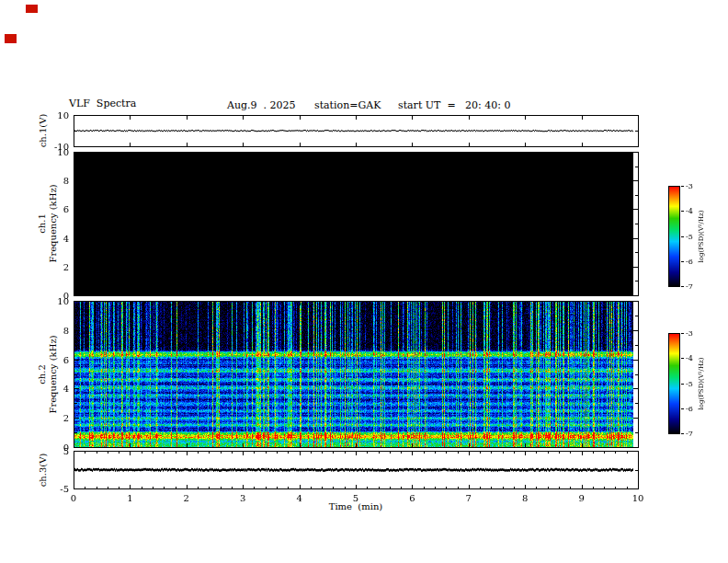 The width and height of the screenshot is (728, 563). Describe the element at coordinates (689, 261) in the screenshot. I see `colorbar-tick-label: -6` at that location.